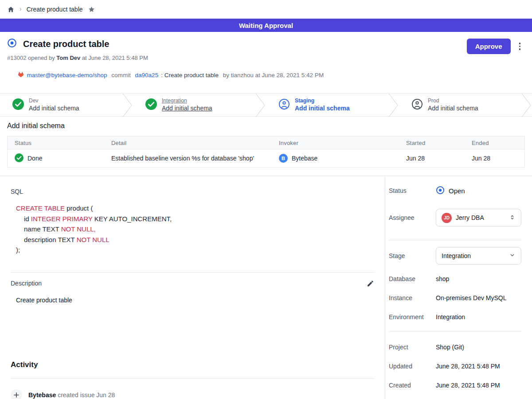  I want to click on sql-text: KEY AUTO_INCREMENT,, so click(132, 219).